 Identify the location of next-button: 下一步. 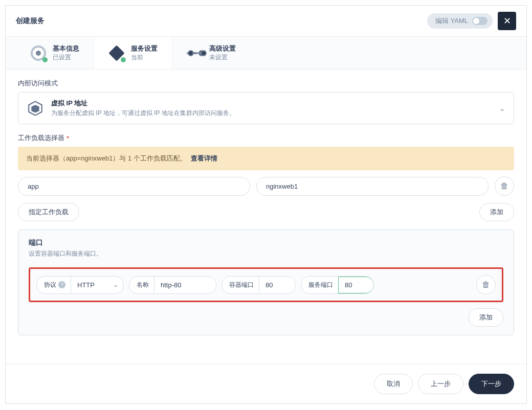
(491, 384).